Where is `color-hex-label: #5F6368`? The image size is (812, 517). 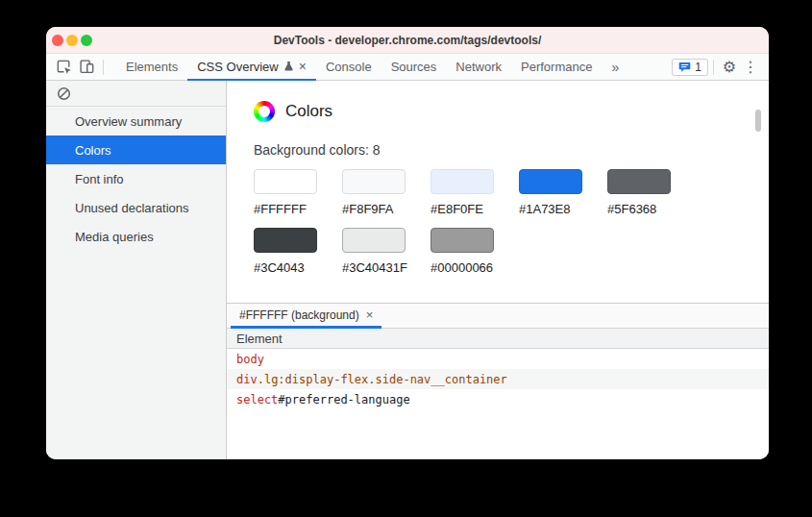
color-hex-label: #5F6368 is located at coordinates (639, 209).